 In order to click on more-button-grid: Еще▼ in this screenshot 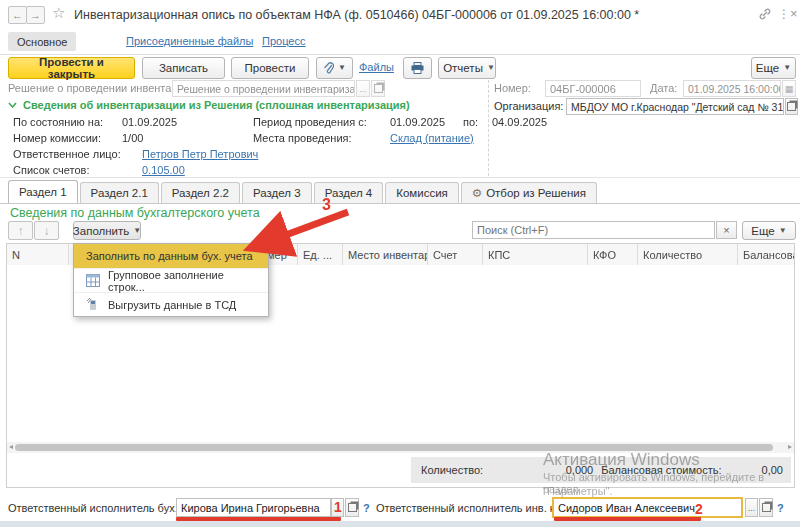, I will do `click(769, 230)`.